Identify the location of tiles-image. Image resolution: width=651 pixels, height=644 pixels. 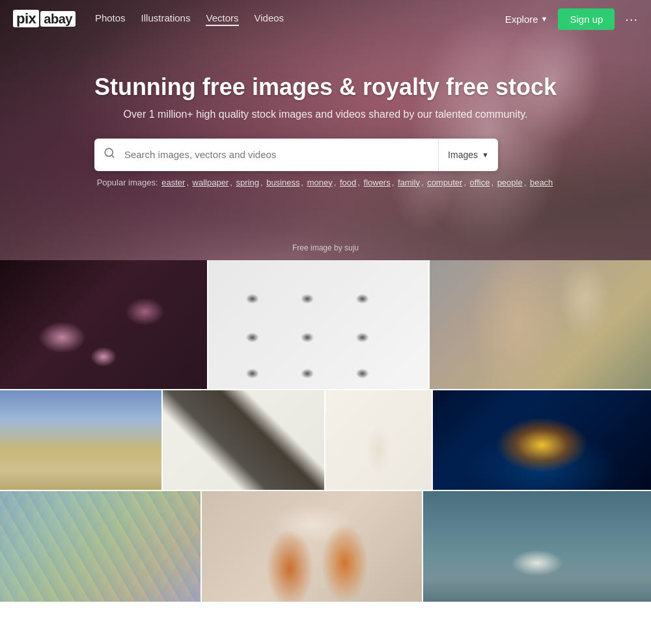
(100, 546).